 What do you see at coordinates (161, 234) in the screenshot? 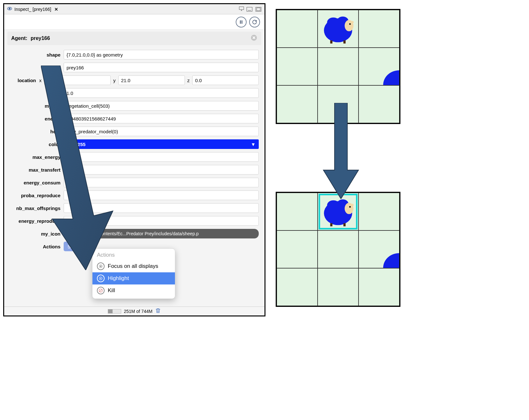
I see `icon-path-display: /GAMA1.8.app/Contents/Ec...Predator Prey…` at bounding box center [161, 234].